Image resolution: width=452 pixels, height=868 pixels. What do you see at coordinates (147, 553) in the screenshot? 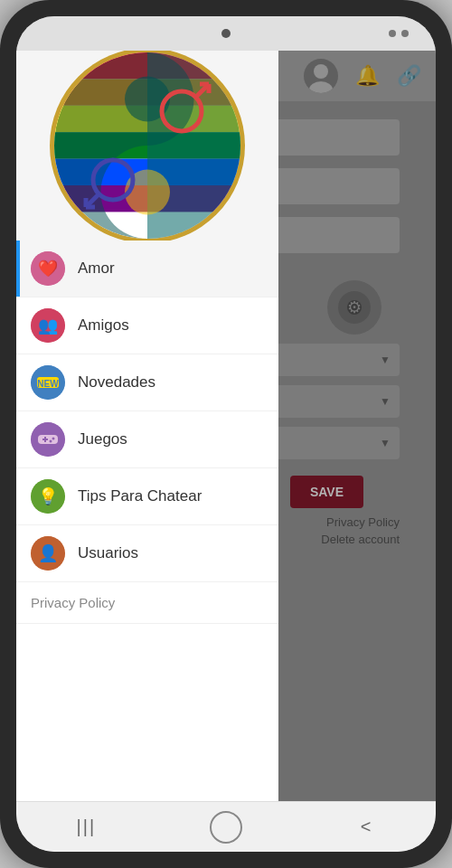
I see `sidebar-item-usuarios: 👤 Usuarios` at bounding box center [147, 553].